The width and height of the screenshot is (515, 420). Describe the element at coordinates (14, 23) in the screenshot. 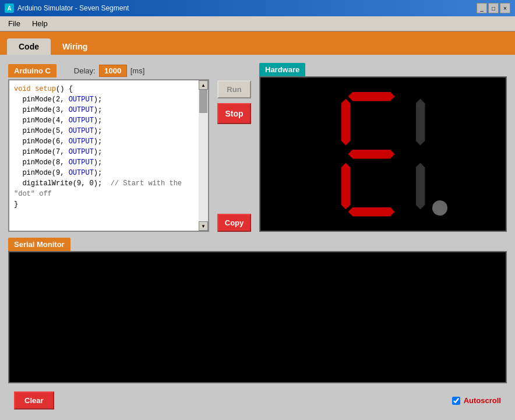

I see `menu-file: File` at that location.